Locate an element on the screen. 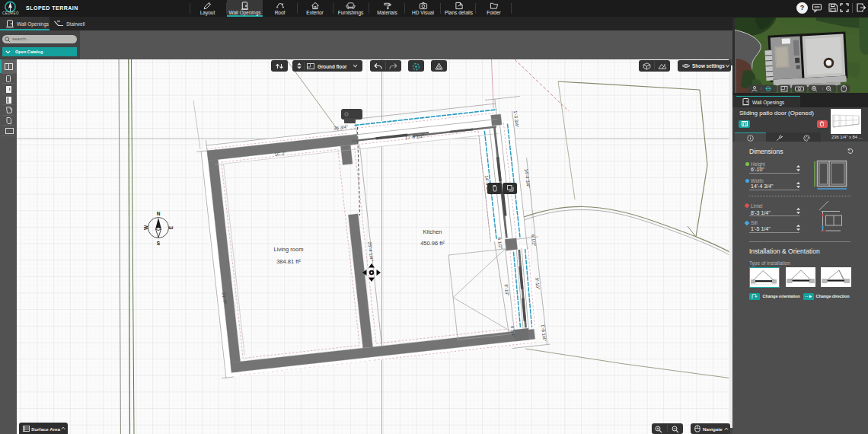 This screenshot has height=434, width=868. svg-text: E is located at coordinates (171, 227).